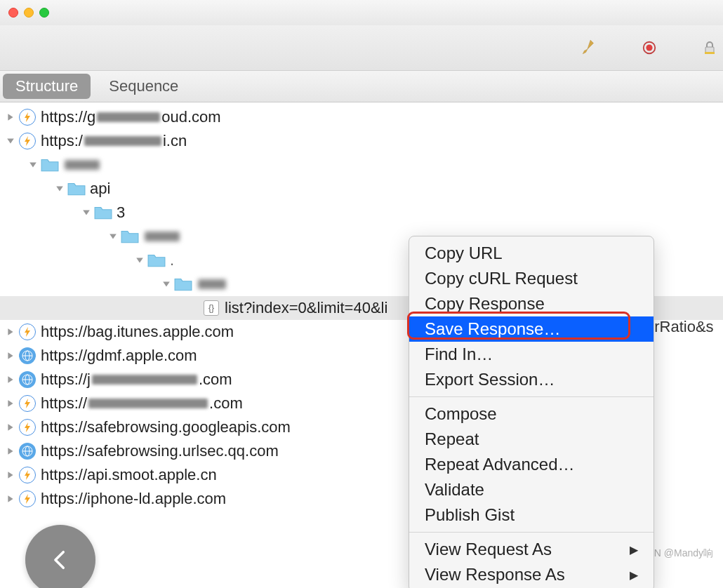 The image size is (723, 588). What do you see at coordinates (166, 427) in the screenshot?
I see `host-label: https://safebrowsing.googleapis.com` at bounding box center [166, 427].